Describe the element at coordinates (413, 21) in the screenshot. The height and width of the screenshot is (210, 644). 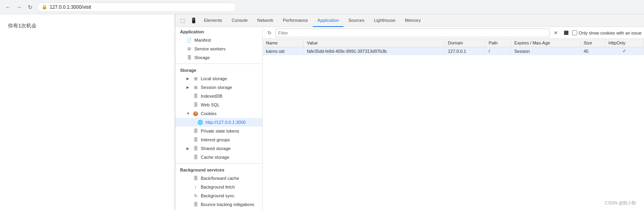
I see `tab-memory: Memory` at that location.